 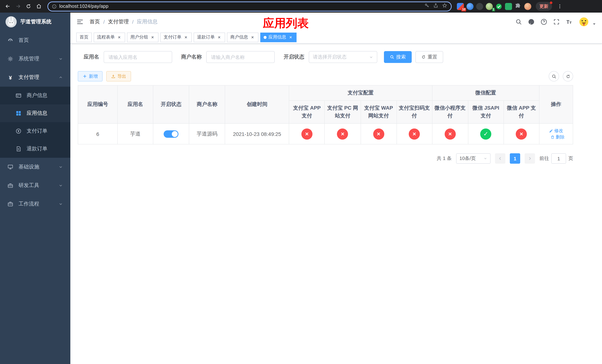 What do you see at coordinates (240, 6) in the screenshot?
I see `url-text: localhost:1024/pay/app` at bounding box center [240, 6].